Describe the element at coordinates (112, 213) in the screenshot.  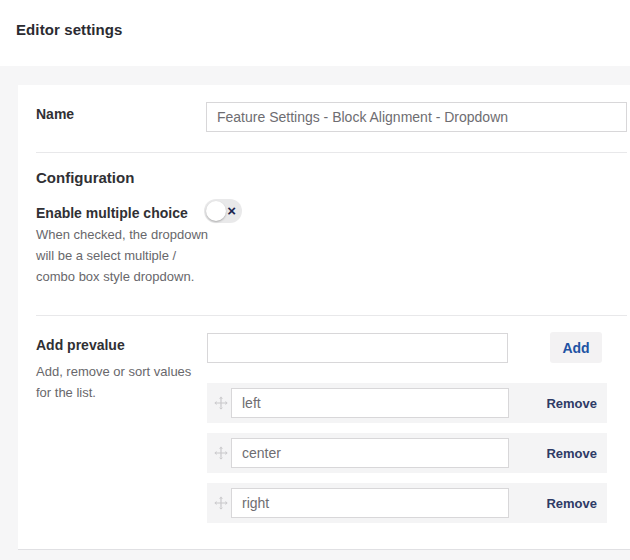
I see `enable-multiple-choice-label: Enable multiple choice` at that location.